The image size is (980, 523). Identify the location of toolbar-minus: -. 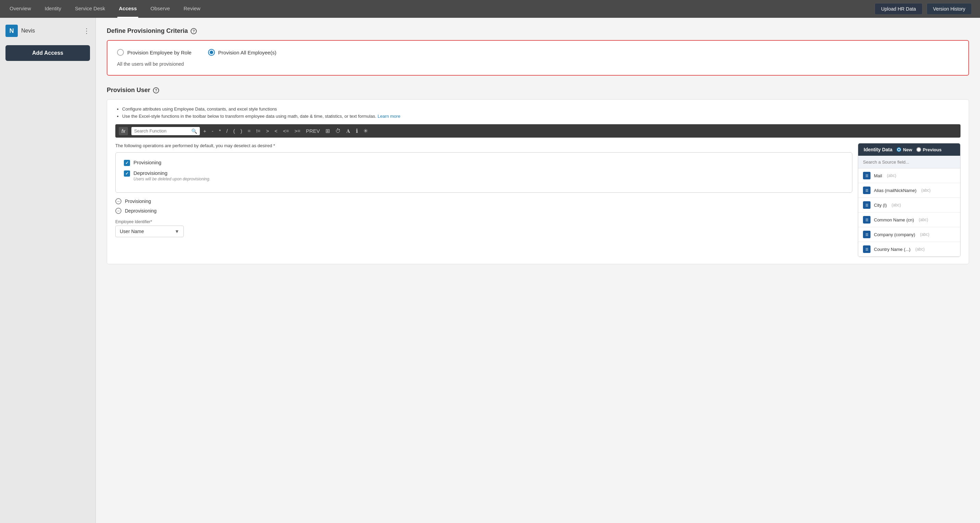
(213, 131).